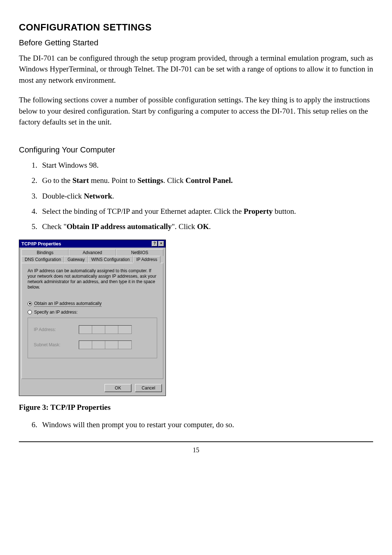 This screenshot has height=555, width=392. I want to click on ok-button: OK, so click(118, 388).